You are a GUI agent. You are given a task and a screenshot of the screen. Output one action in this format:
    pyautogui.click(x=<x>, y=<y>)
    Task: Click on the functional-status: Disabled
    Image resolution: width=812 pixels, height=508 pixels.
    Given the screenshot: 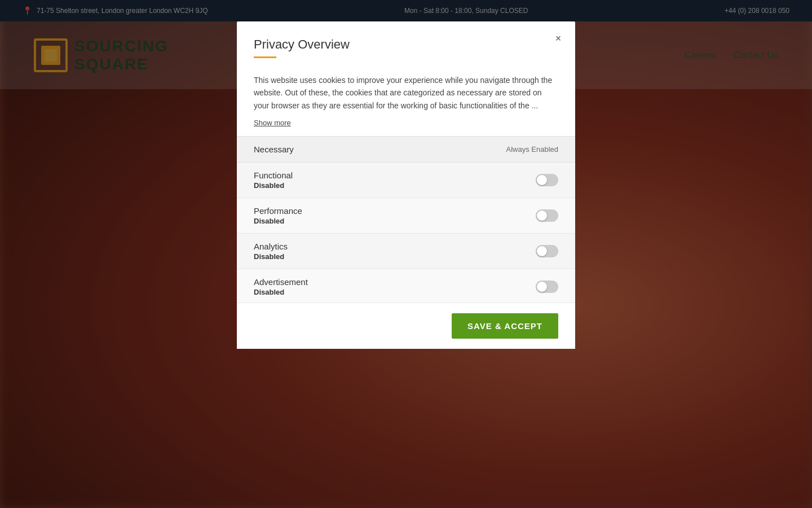 What is the action you would take?
    pyautogui.click(x=269, y=185)
    